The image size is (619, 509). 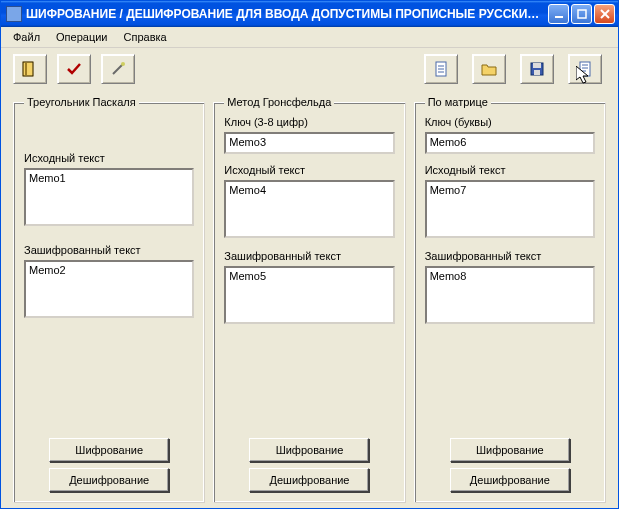 I want to click on pascal-cipher-memo, so click(x=109, y=289).